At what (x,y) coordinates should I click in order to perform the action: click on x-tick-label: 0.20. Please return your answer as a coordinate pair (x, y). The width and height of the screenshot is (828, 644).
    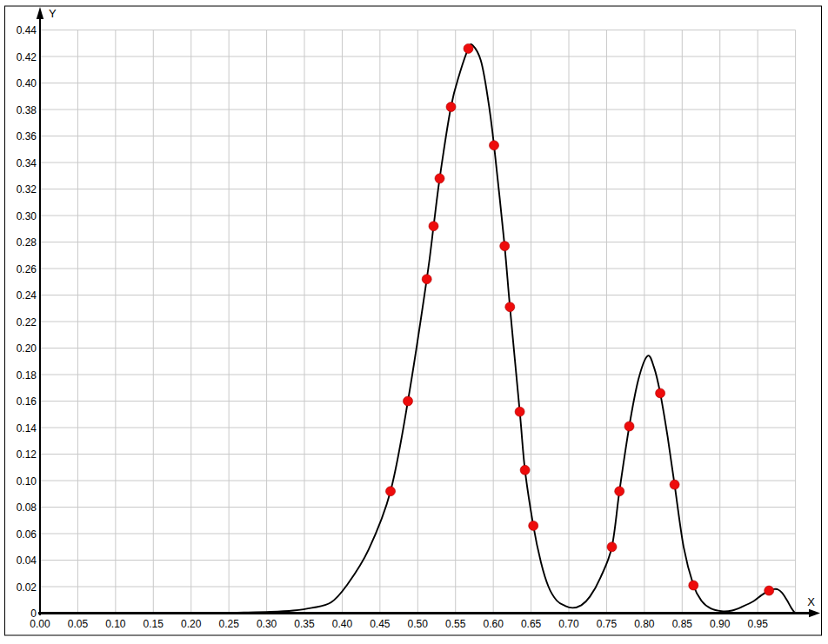
    Looking at the image, I should click on (191, 624).